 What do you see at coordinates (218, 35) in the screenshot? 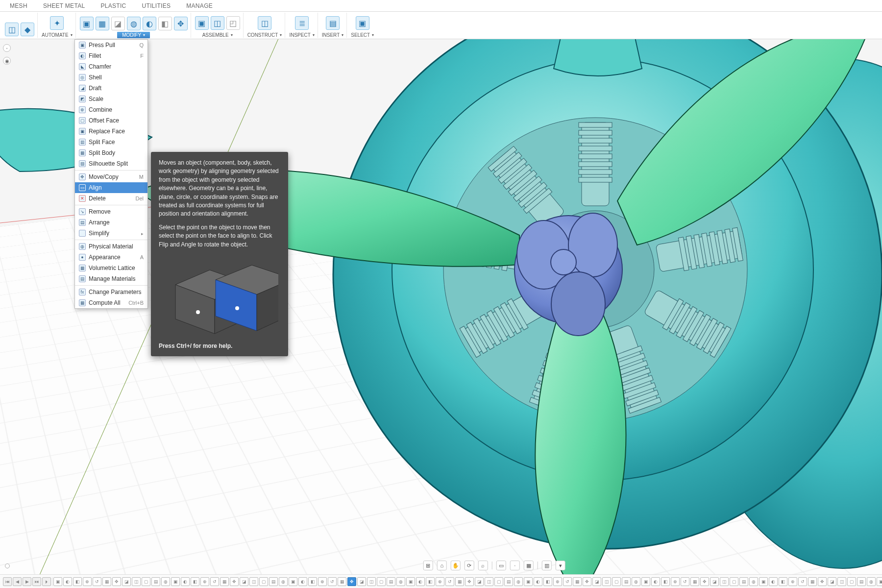
I see `ribbon-label-assemble: ASSEMBLE` at bounding box center [218, 35].